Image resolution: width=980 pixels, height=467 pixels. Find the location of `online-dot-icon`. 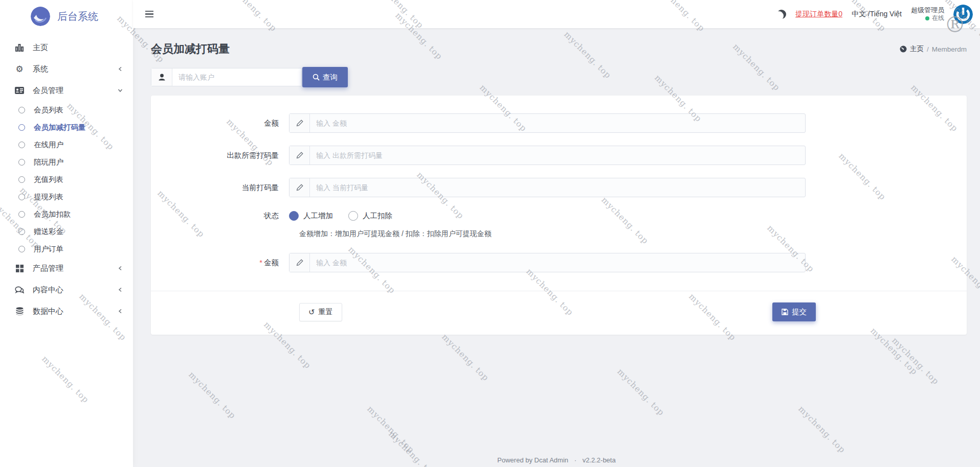

online-dot-icon is located at coordinates (927, 18).